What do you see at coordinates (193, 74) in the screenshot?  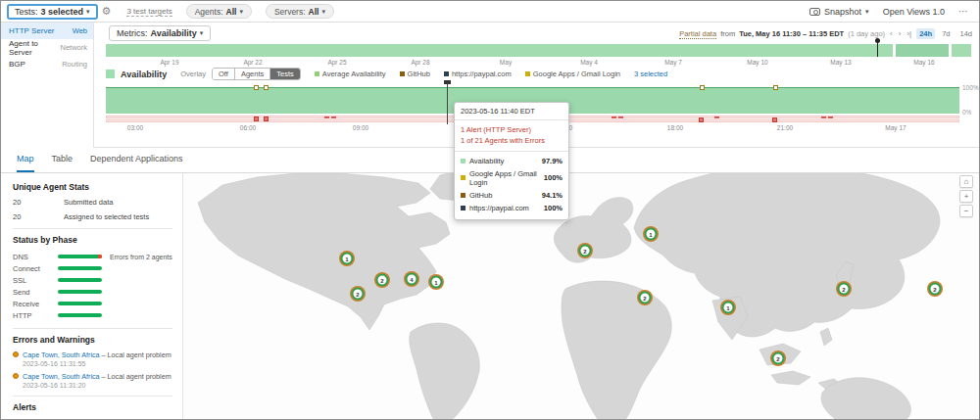 I see `overlay-label: Overlay` at bounding box center [193, 74].